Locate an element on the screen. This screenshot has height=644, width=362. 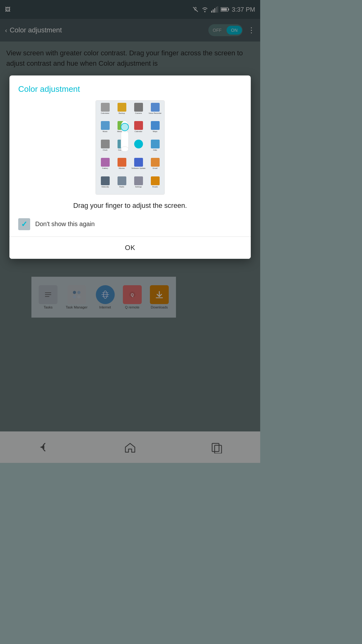
checkbox-checkmark: ✓ is located at coordinates (24, 224).